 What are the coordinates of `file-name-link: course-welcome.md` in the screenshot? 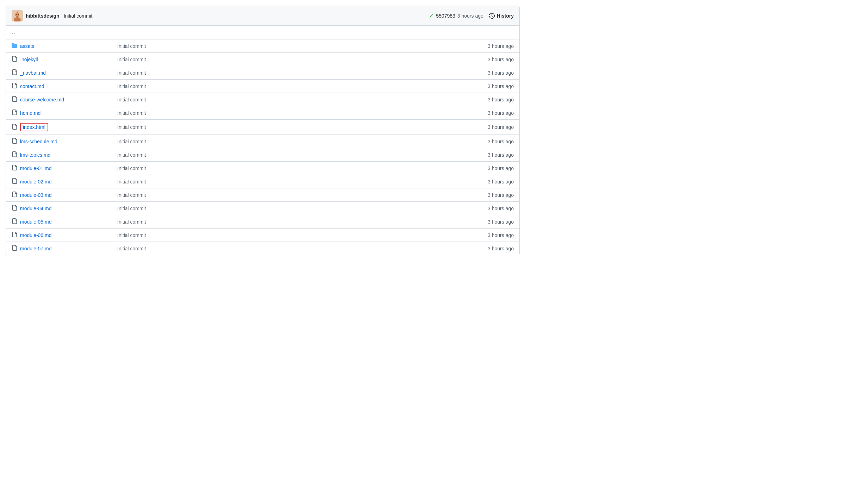 It's located at (42, 100).